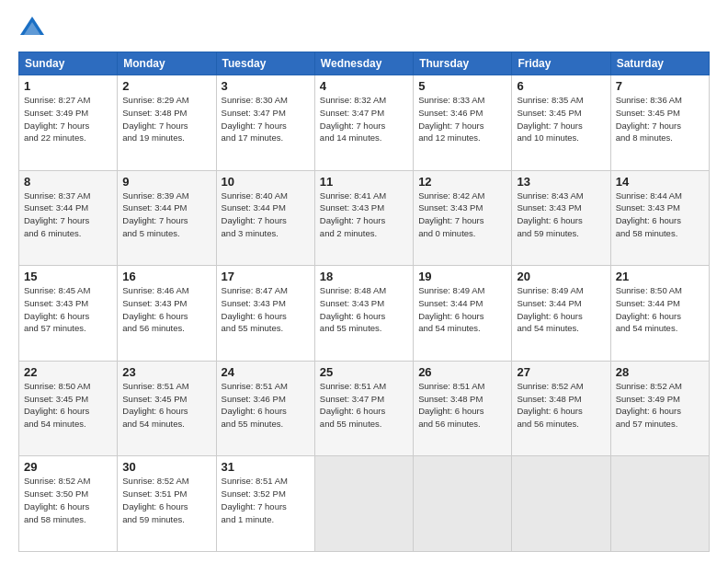 The height and width of the screenshot is (563, 728). I want to click on day-number: 16, so click(166, 276).